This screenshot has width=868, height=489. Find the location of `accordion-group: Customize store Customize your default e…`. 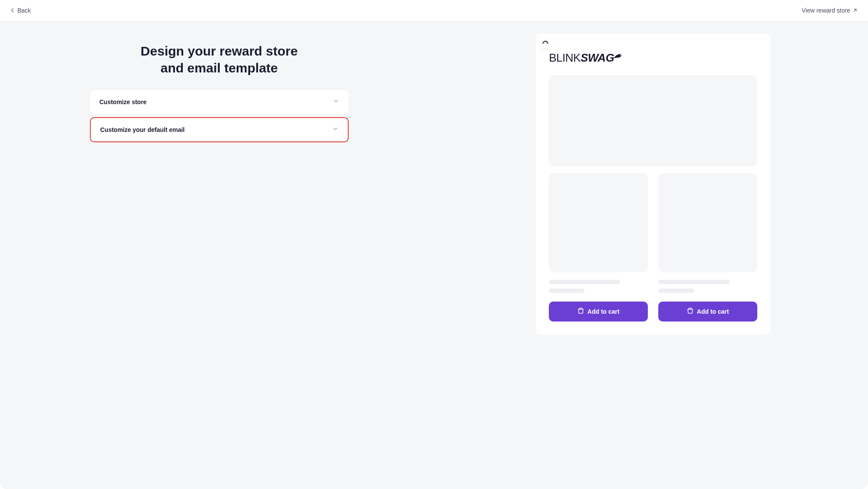

accordion-group: Customize store Customize your default e… is located at coordinates (219, 116).